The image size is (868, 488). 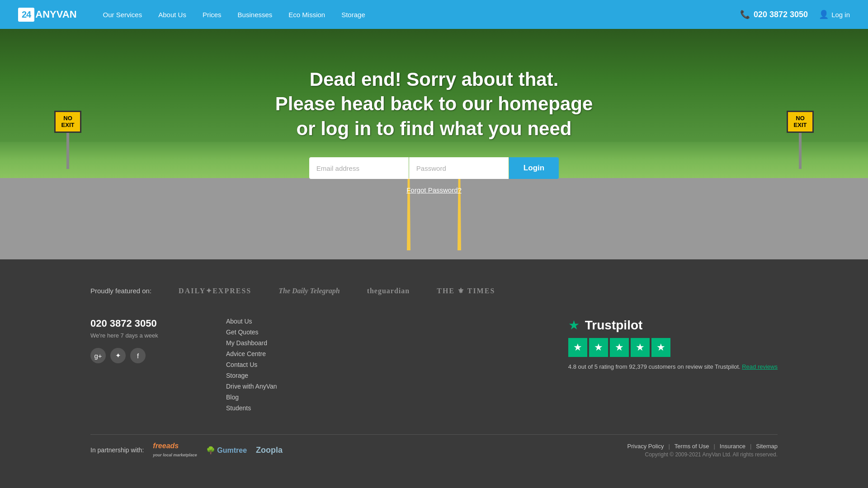 I want to click on header-phone: 020 3872 3050, so click(x=781, y=14).